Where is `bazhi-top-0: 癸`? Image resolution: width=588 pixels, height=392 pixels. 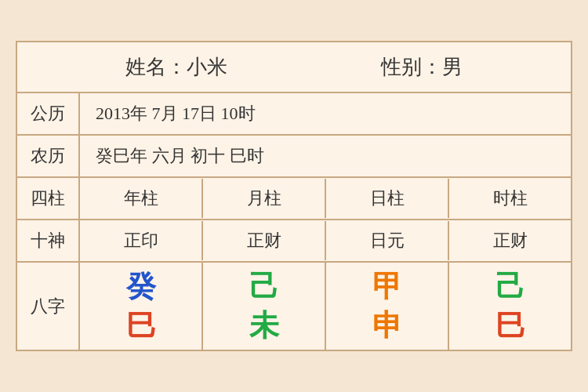
bazhi-top-0: 癸 is located at coordinates (141, 287).